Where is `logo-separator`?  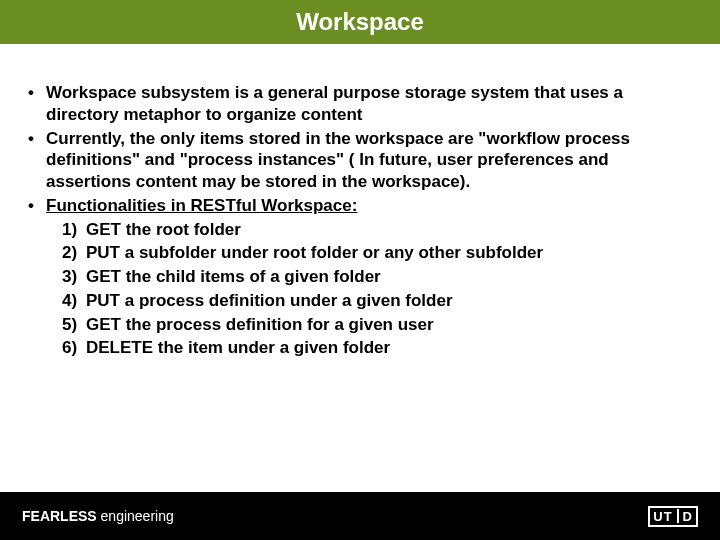 logo-separator is located at coordinates (678, 516).